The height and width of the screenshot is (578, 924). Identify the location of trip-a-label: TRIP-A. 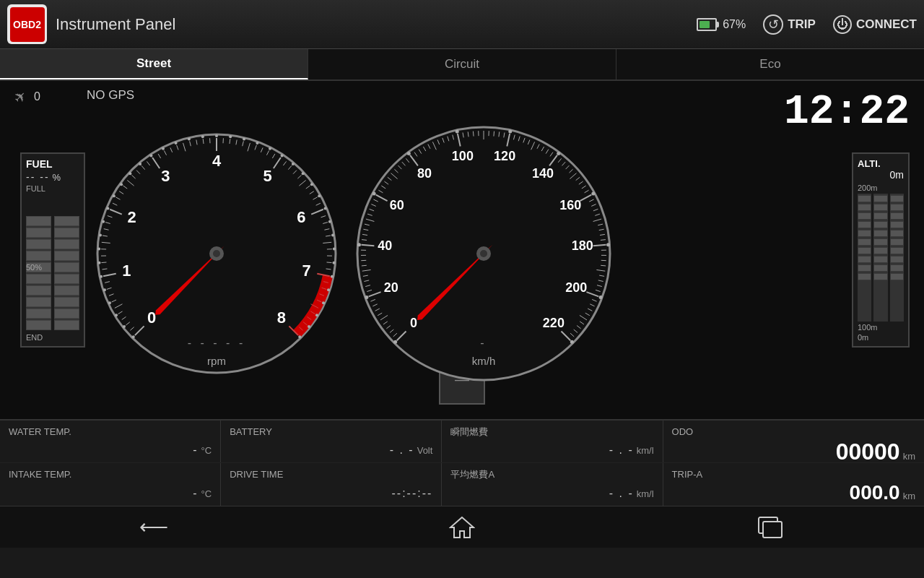
(794, 475).